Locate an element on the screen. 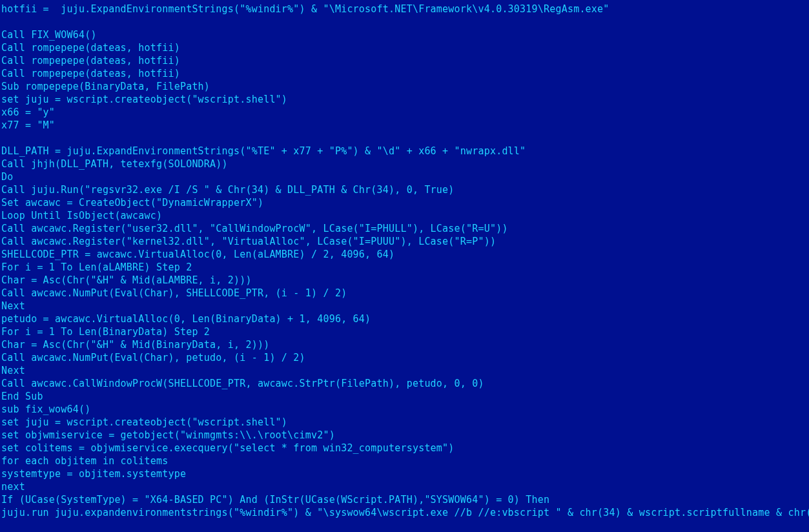  code-line: Call awcawc.NumPut(Eval(Char), SHELLCODE… is located at coordinates (405, 293).